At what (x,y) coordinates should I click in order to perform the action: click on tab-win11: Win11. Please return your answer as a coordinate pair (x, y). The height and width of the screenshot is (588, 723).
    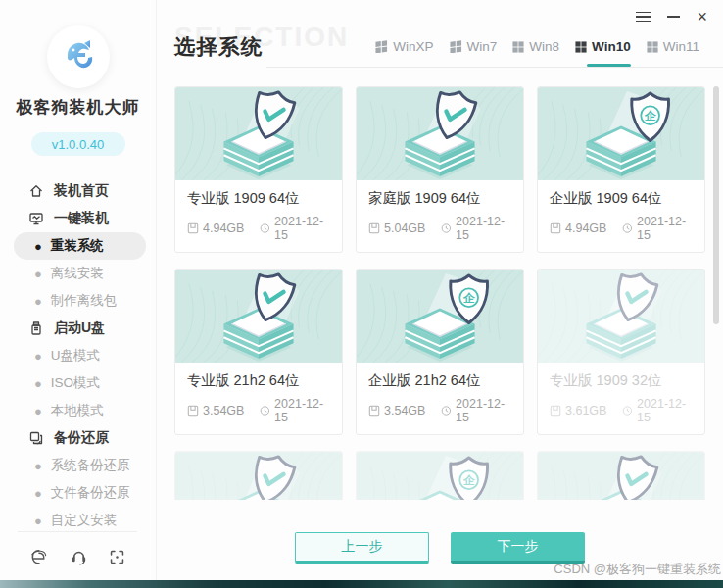
    Looking at the image, I should click on (673, 47).